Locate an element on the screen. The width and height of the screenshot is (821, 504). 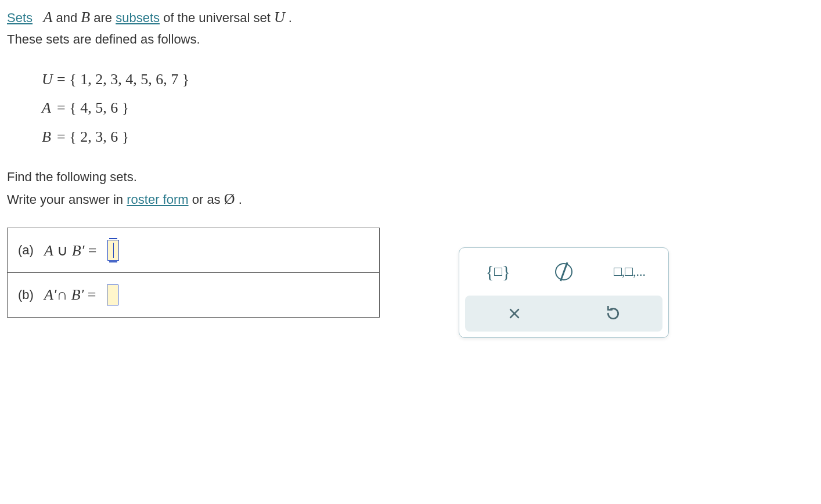
prompt-line-1: Find the following sets. is located at coordinates (410, 177).